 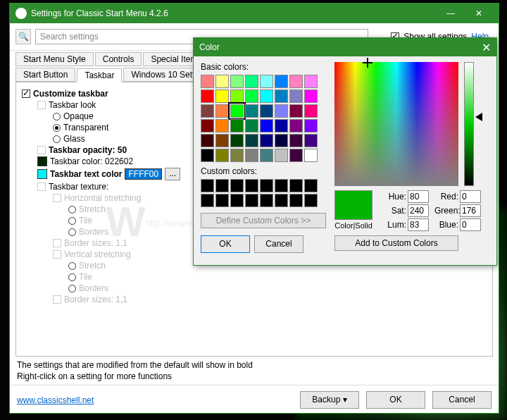 What do you see at coordinates (396, 400) in the screenshot?
I see `ok-button: OK` at bounding box center [396, 400].